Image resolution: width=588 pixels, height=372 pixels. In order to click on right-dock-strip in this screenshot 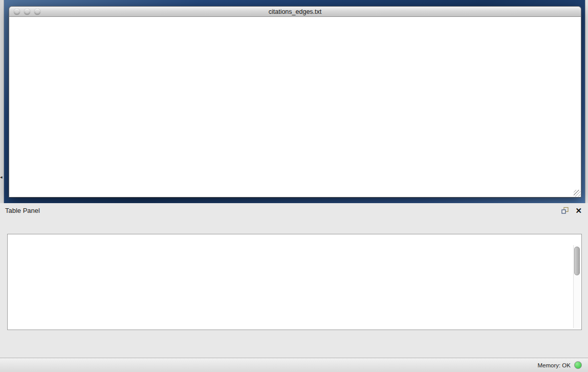, I will do `click(586, 101)`.